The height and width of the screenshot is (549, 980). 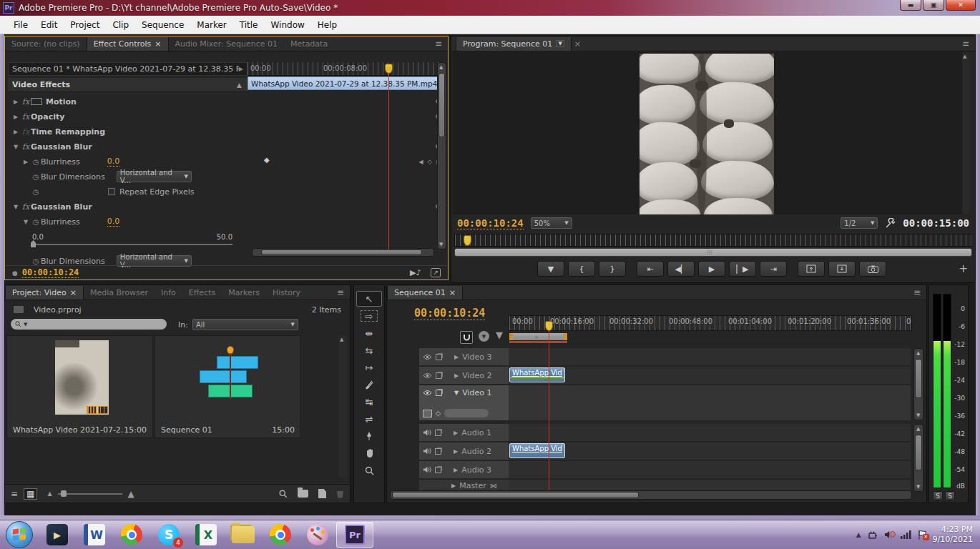 I want to click on tab-program: Program: Sequence 01 ▼, so click(x=514, y=44).